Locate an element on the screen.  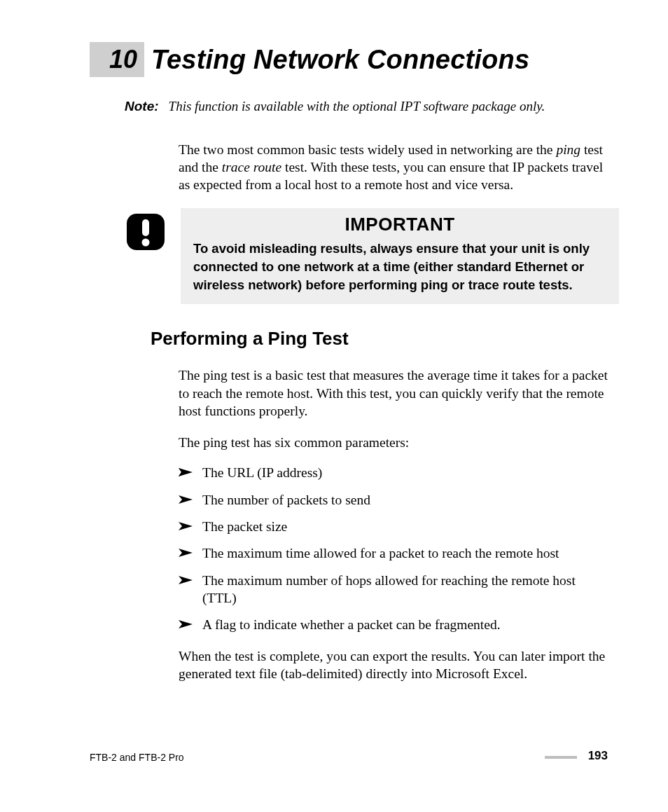
footer-product: FTB-2 and FTB-2 Pro is located at coordinates (137, 757).